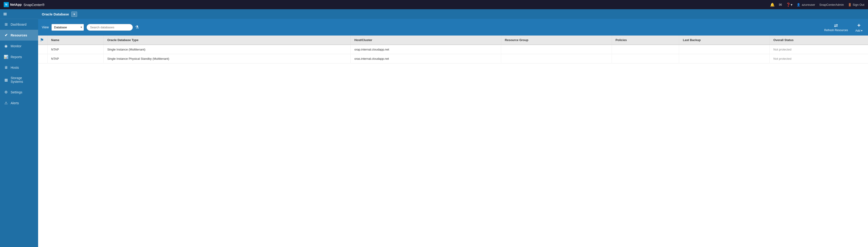 The width and height of the screenshot is (868, 247). What do you see at coordinates (19, 103) in the screenshot?
I see `sidebar-item-alerts: ⚠ Alerts` at bounding box center [19, 103].